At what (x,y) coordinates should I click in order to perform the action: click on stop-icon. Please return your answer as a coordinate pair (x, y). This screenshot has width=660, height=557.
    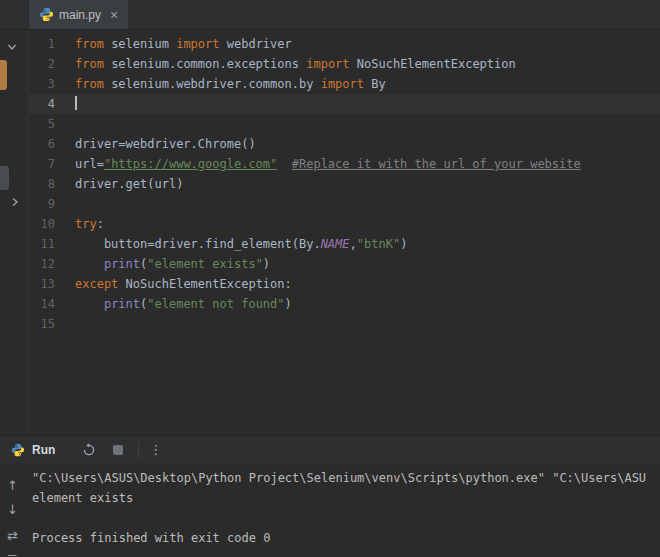
    Looking at the image, I should click on (118, 450).